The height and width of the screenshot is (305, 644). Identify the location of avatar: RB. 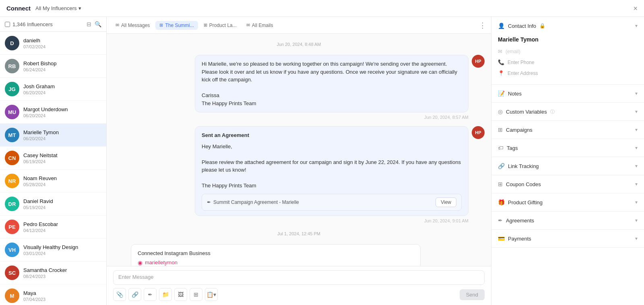
(12, 66).